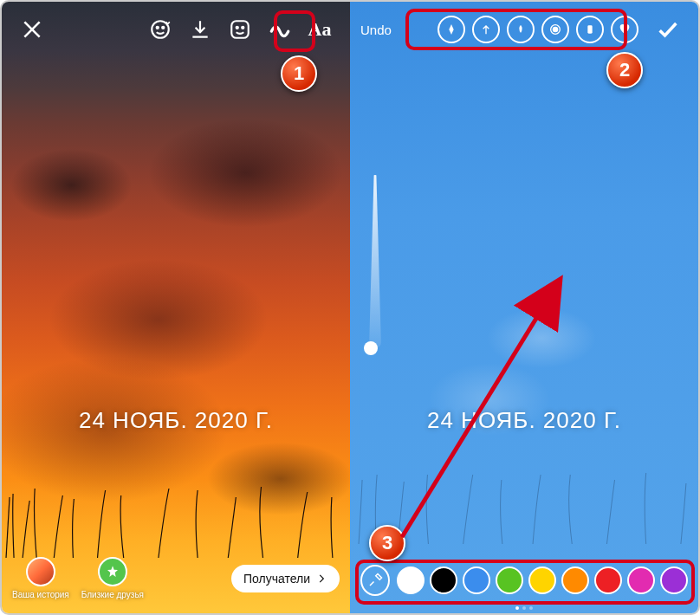 The width and height of the screenshot is (700, 615). Describe the element at coordinates (444, 580) in the screenshot. I see `color-swatch-black` at that location.